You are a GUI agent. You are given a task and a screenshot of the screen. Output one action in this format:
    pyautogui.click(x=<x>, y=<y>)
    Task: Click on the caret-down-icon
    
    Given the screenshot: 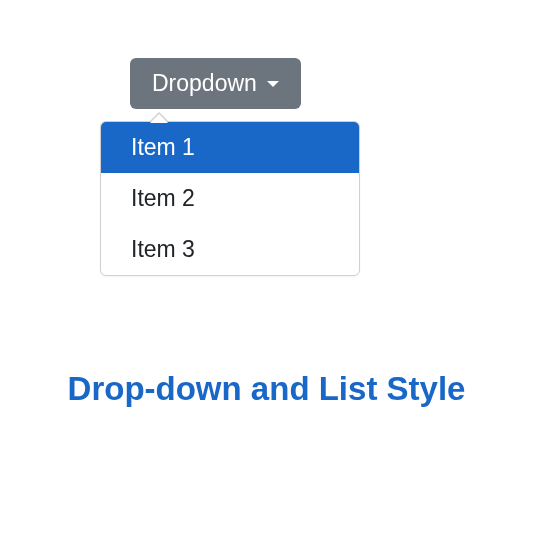 What is the action you would take?
    pyautogui.click(x=273, y=84)
    